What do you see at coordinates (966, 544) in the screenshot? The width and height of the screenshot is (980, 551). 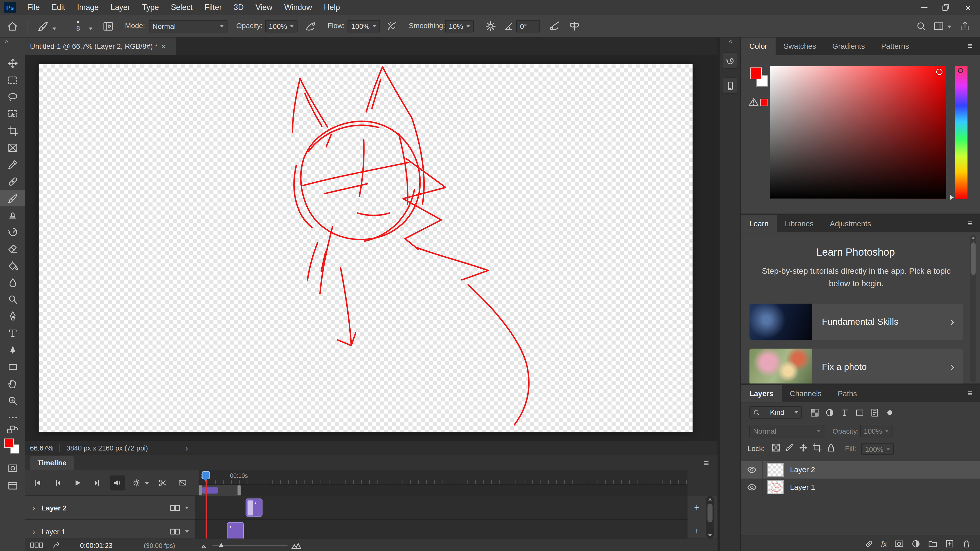 I see `delete-layer-icon` at bounding box center [966, 544].